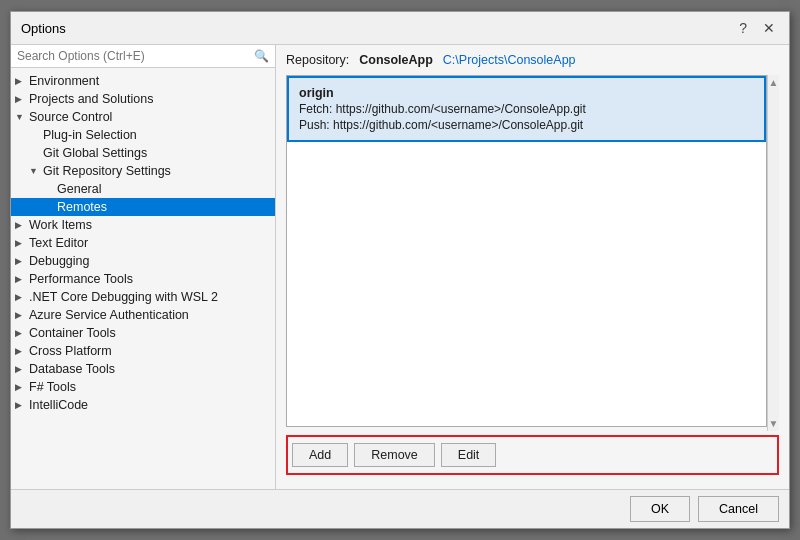 The width and height of the screenshot is (800, 540). Describe the element at coordinates (143, 243) in the screenshot. I see `sidebar-item-text-editor: ▶Text Editor` at that location.